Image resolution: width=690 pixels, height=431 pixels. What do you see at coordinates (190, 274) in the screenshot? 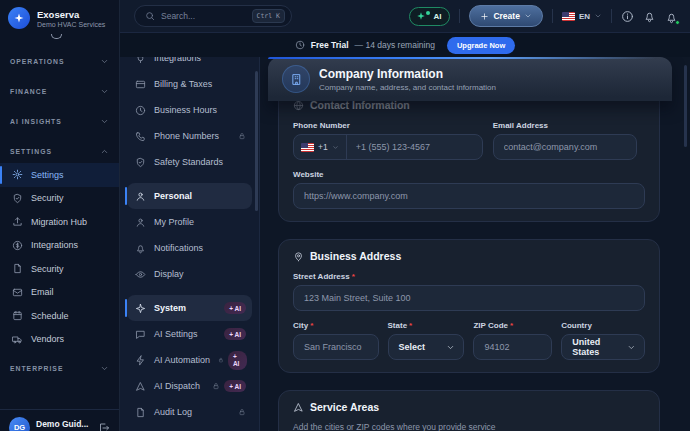
I see `settings-nav-display: Display` at bounding box center [190, 274].